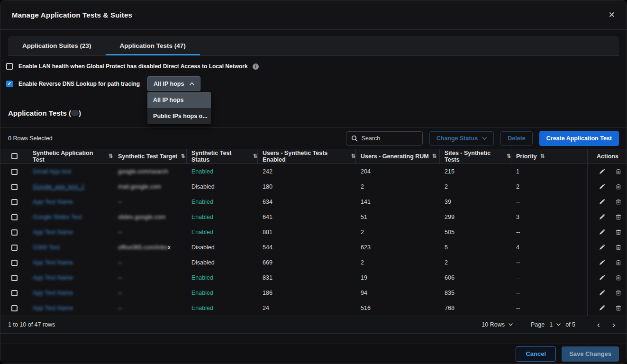 The image size is (627, 364). What do you see at coordinates (71, 156) in the screenshot?
I see `column-header: Synthetic Application Test ⇅` at bounding box center [71, 156].